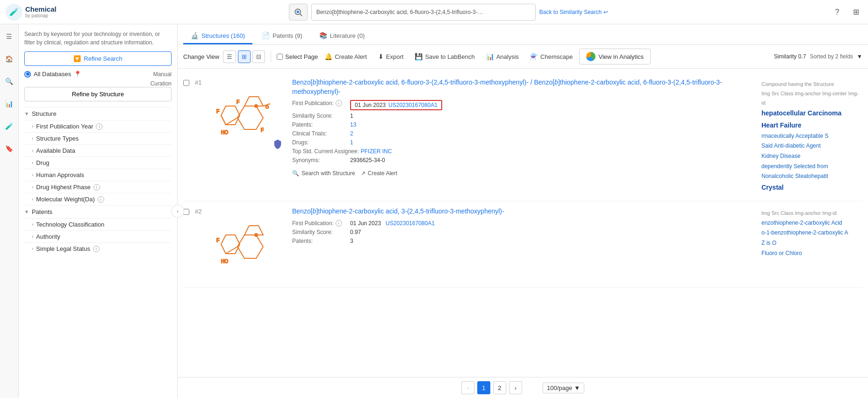 The width and height of the screenshot is (868, 398). Describe the element at coordinates (98, 126) in the screenshot. I see `filter-item-first-pub-year: › First Publication Year i` at that location.